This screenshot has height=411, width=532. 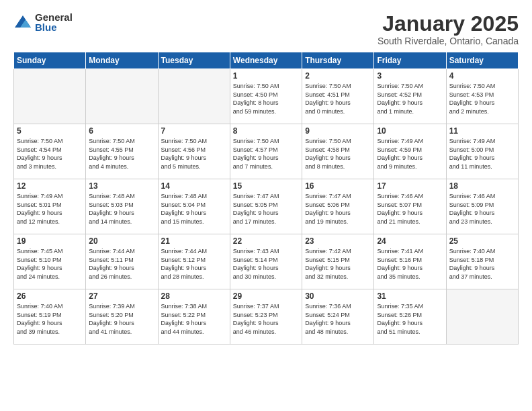 What do you see at coordinates (266, 99) in the screenshot?
I see `day-info: Sunrise: 7:50 AM Sunset: 4:50 PM Dayligh…` at bounding box center [266, 99].